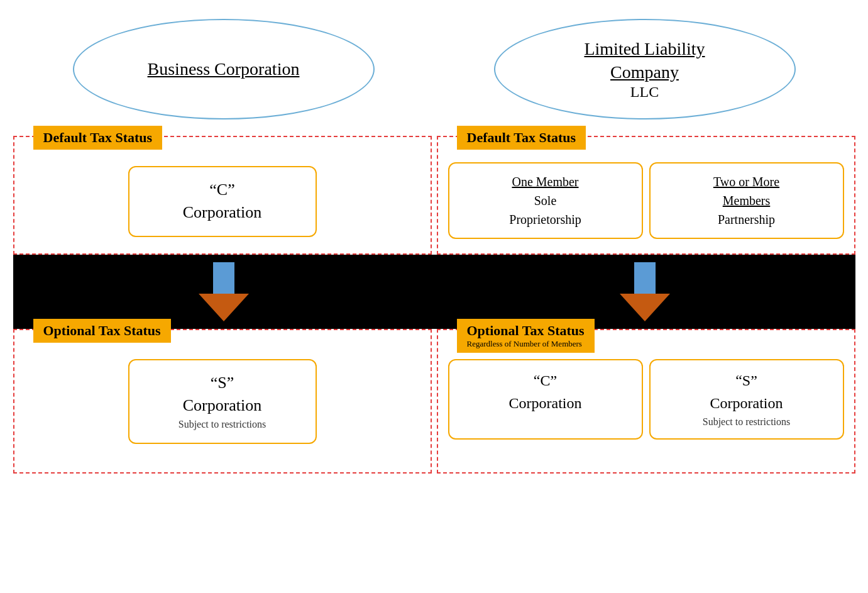  I want to click on optional-left-inner-line1: “S”, so click(222, 383).